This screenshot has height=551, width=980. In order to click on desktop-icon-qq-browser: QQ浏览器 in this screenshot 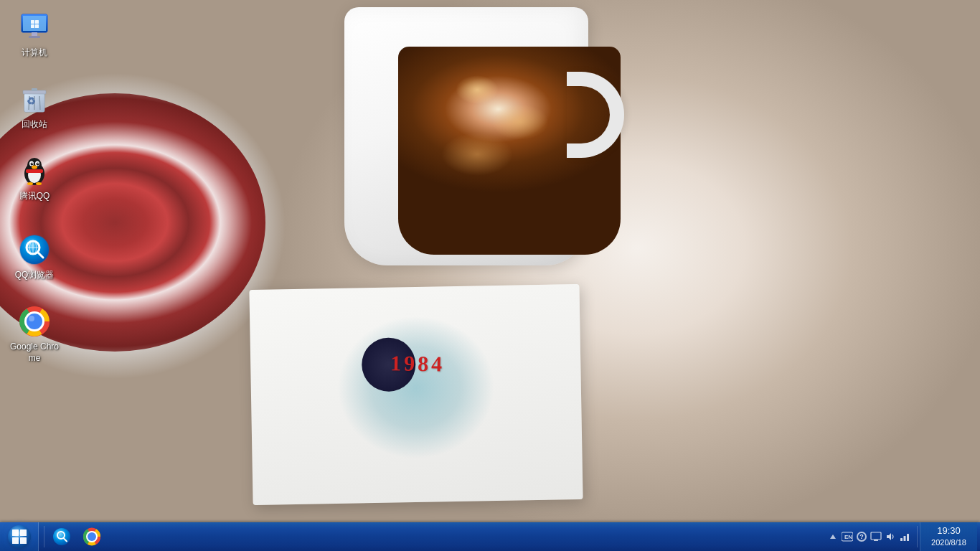, I will do `click(34, 257)`.